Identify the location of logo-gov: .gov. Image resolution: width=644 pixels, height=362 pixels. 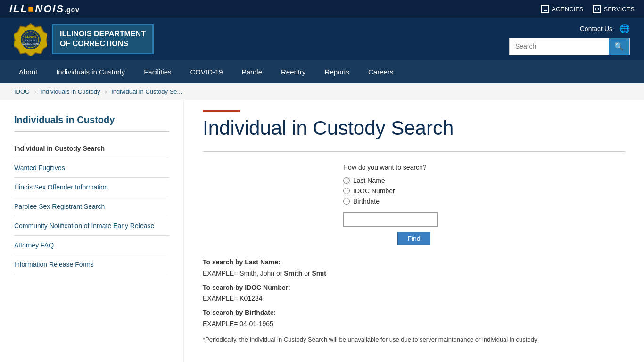
(72, 10).